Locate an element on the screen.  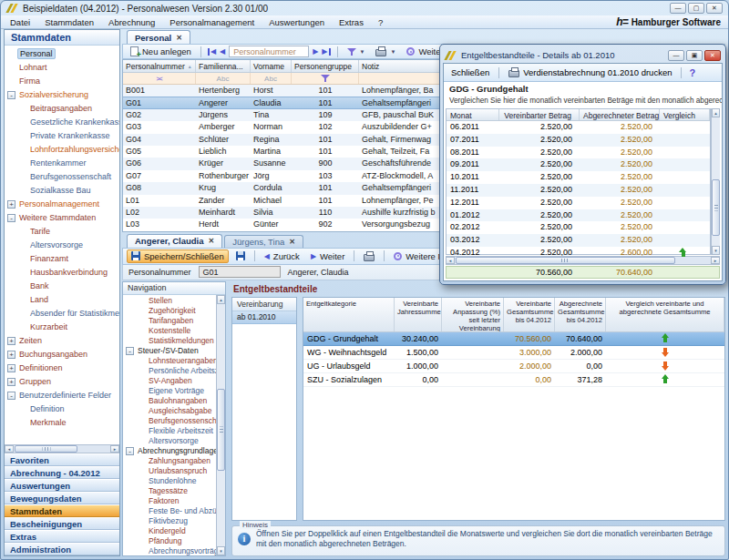
tree-item: Hausbankverbindung is located at coordinates (62, 273).